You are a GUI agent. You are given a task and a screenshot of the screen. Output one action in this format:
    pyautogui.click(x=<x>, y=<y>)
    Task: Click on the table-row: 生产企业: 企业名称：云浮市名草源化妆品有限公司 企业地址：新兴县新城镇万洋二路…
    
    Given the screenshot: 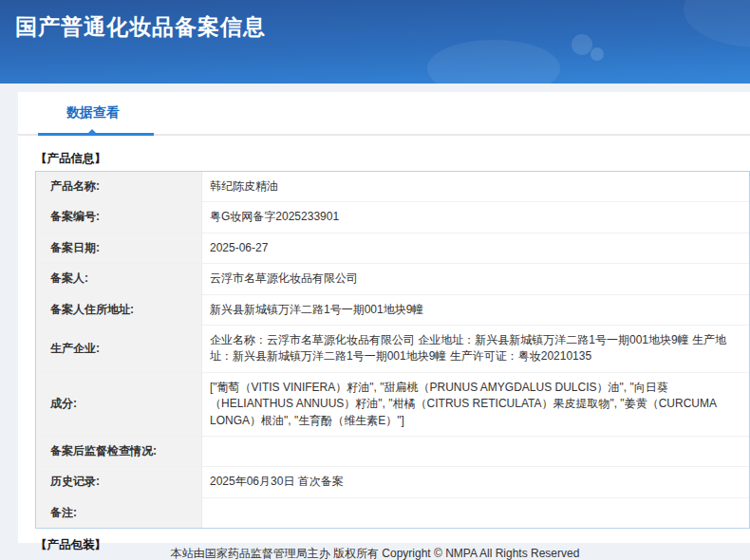 What is the action you would take?
    pyautogui.click(x=393, y=349)
    